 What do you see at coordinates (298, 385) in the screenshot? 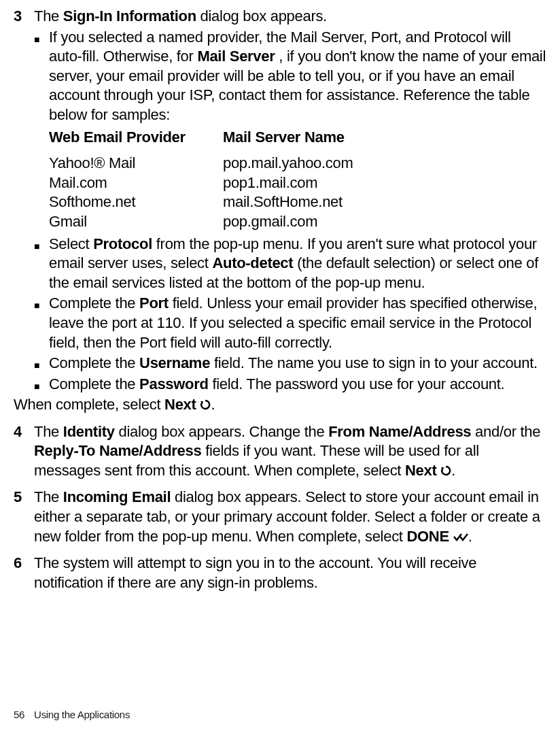
I see `bullet-body: Complete the Password field. The passwor…` at bounding box center [298, 385].